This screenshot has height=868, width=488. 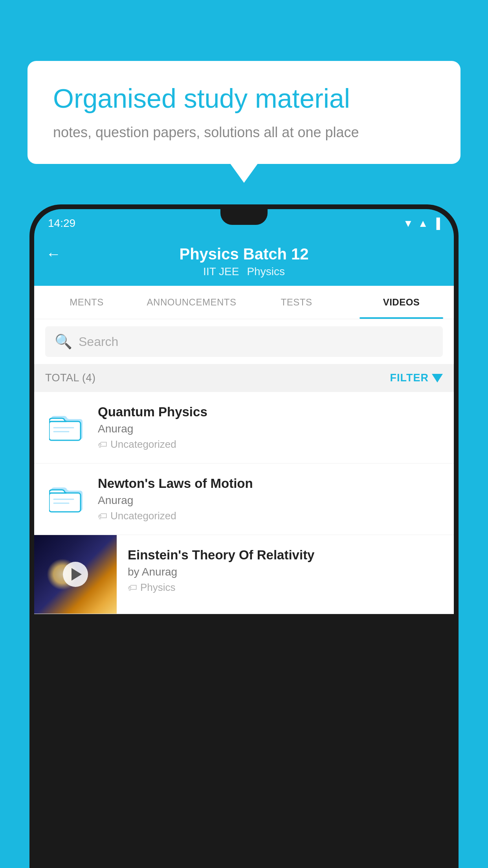 What do you see at coordinates (437, 223) in the screenshot?
I see `battery-icon: ▐` at bounding box center [437, 223].